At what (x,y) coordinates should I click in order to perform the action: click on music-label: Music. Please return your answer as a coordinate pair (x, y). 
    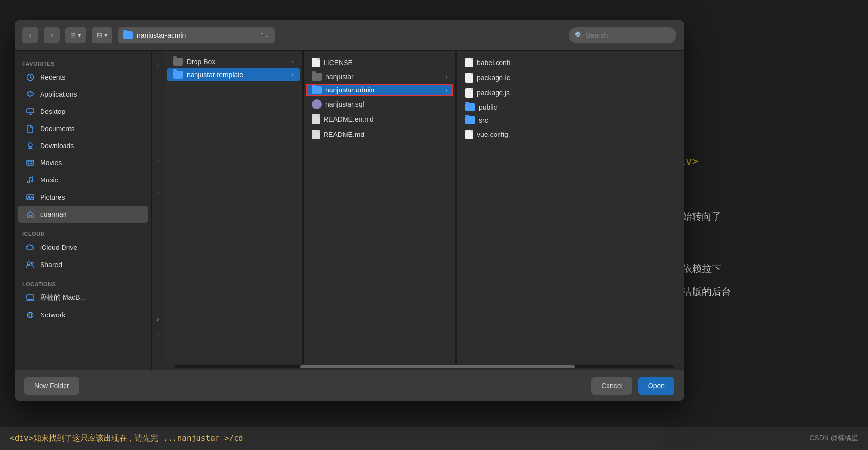
    Looking at the image, I should click on (49, 180).